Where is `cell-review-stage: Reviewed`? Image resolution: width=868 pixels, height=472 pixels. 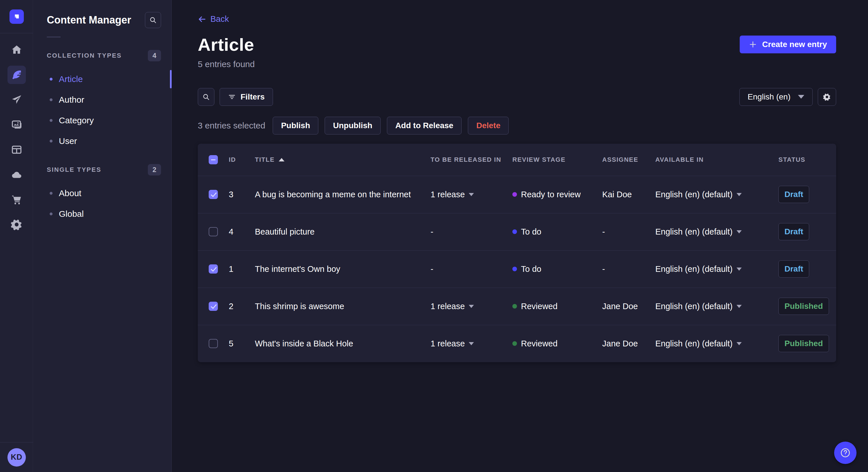
cell-review-stage: Reviewed is located at coordinates (557, 344).